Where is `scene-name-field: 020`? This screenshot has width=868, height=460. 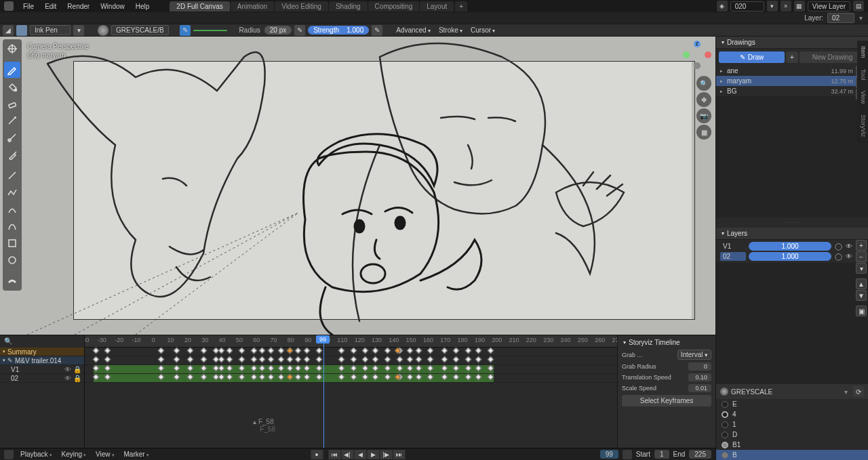
scene-name-field: 020 is located at coordinates (747, 7).